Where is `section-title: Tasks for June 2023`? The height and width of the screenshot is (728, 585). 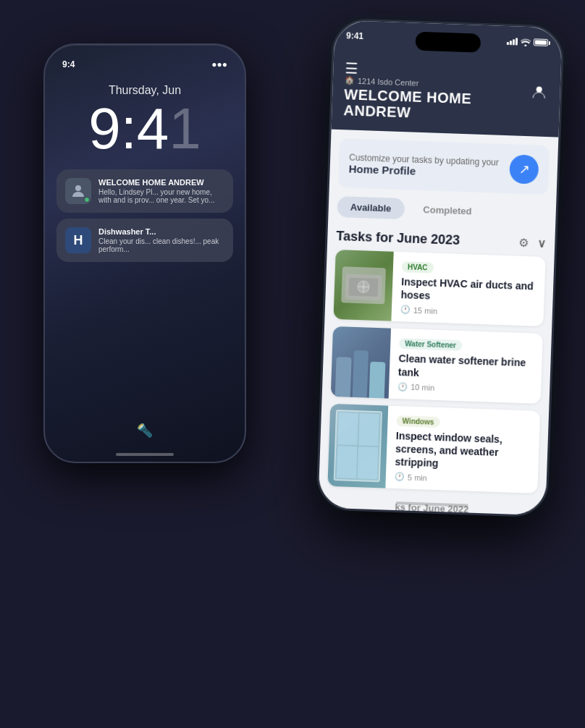 section-title: Tasks for June 2023 is located at coordinates (398, 239).